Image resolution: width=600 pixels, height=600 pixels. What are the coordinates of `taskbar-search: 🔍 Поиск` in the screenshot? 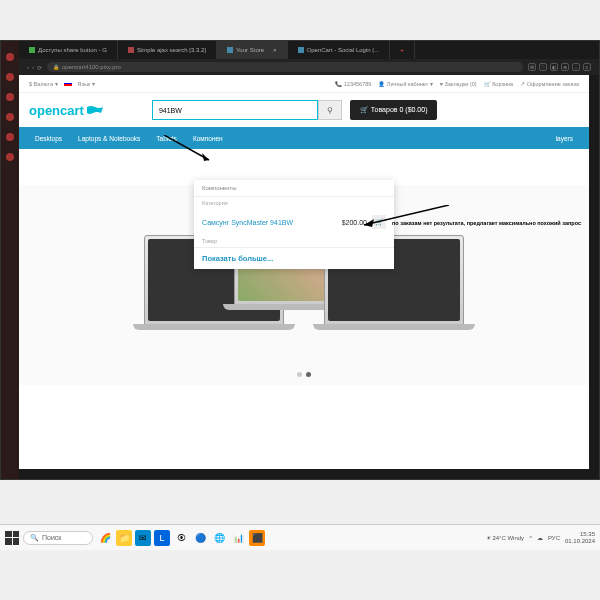 It's located at (58, 538).